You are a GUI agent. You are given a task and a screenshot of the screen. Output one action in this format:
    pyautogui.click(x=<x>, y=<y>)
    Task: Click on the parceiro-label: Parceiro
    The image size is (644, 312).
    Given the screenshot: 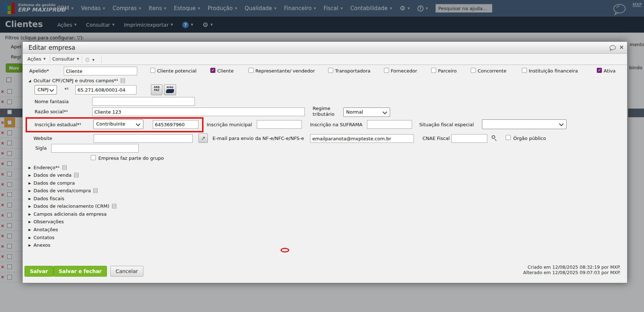 What is the action you would take?
    pyautogui.click(x=447, y=71)
    